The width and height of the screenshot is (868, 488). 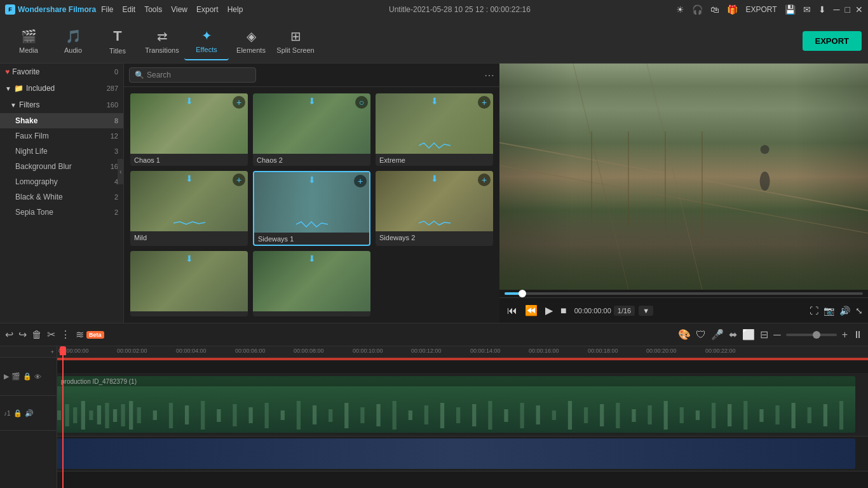 What do you see at coordinates (62, 151) in the screenshot?
I see `filter-night-life: Night Life 3` at bounding box center [62, 151].